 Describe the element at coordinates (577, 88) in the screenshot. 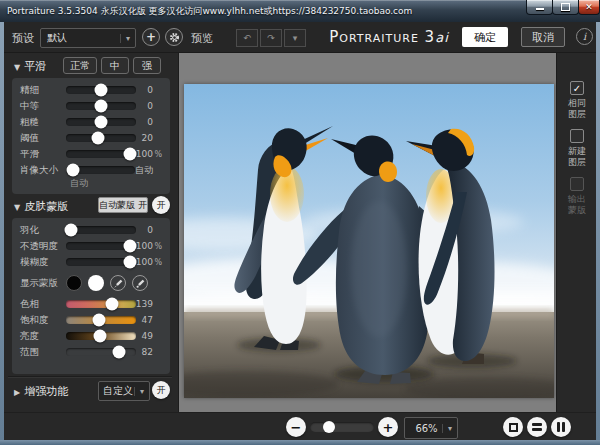

I see `same-layer-checkbox: ✓` at that location.